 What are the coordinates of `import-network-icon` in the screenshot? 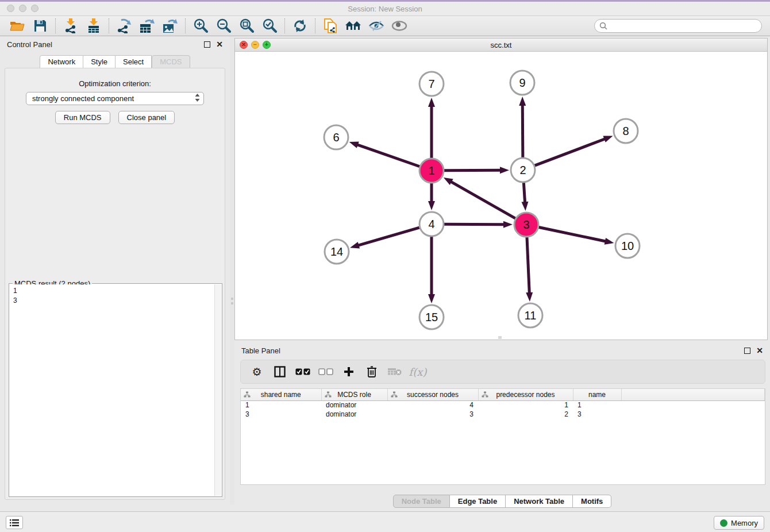 It's located at (71, 26).